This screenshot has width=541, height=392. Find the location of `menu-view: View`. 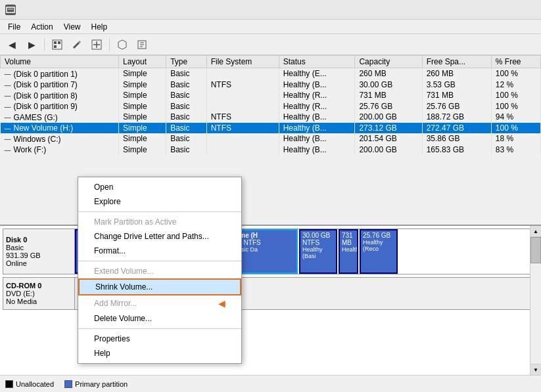

menu-view: View is located at coordinates (72, 27).